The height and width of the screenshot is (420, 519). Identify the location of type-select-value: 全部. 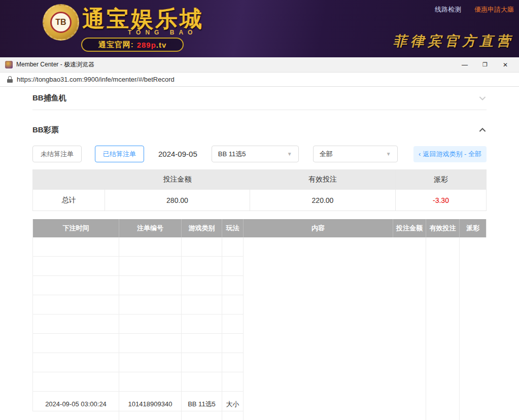
(326, 154).